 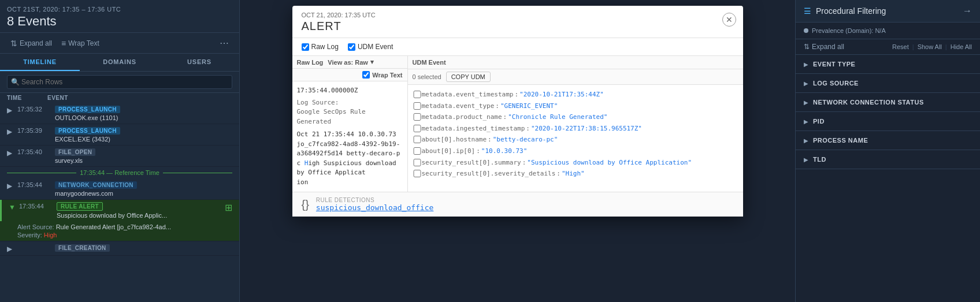 What do you see at coordinates (840, 140) in the screenshot?
I see `filter-section-title: PROCESS NAME` at bounding box center [840, 140].